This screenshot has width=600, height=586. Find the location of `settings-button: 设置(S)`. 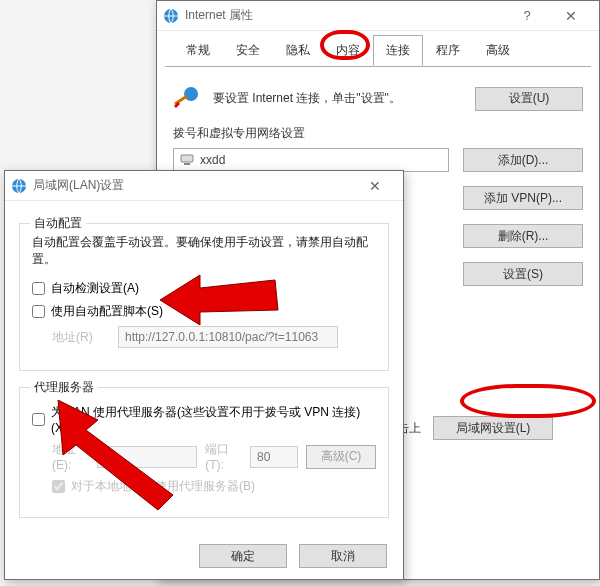

settings-button: 设置(S) is located at coordinates (523, 274).